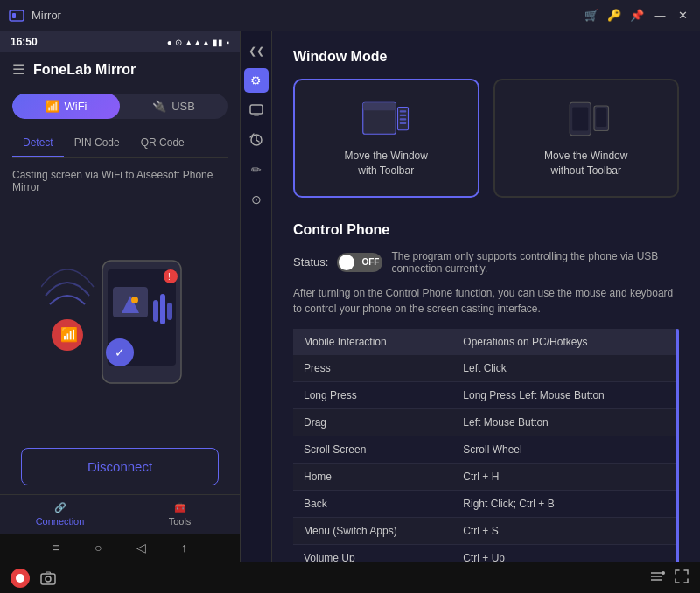 This screenshot has height=593, width=700. I want to click on table-cell-pc: Left Click, so click(565, 369).